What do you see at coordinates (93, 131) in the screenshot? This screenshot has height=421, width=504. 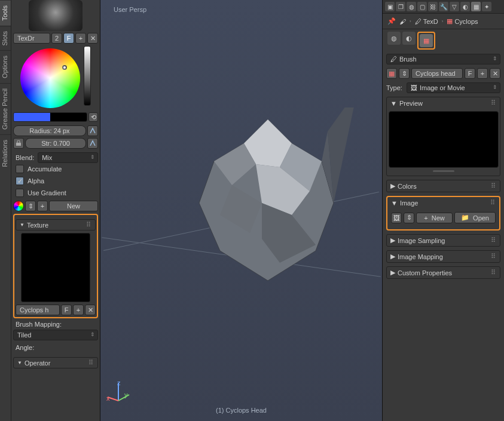 I see `radius-pressure-toggle` at bounding box center [93, 131].